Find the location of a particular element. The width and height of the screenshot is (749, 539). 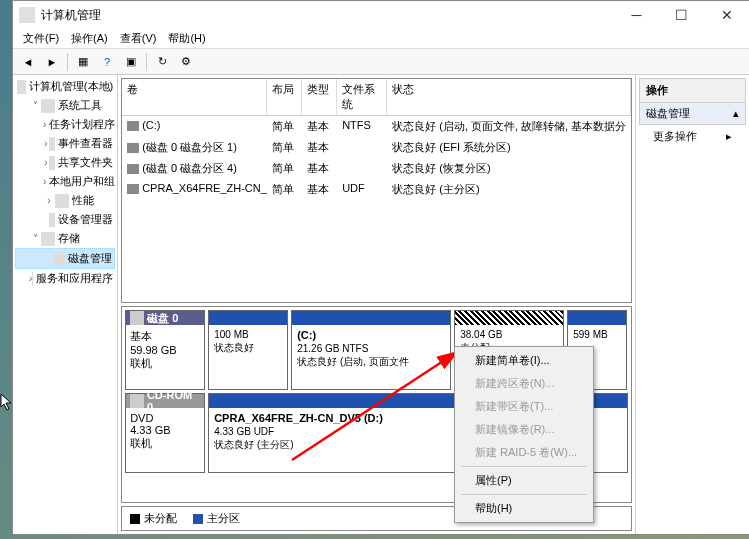

perf-icon is located at coordinates (62, 201).